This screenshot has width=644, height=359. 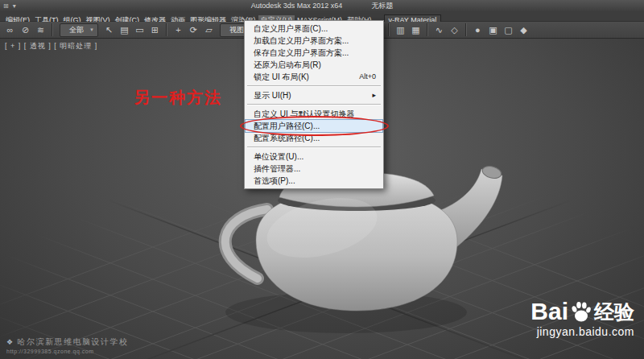 What do you see at coordinates (314, 169) in the screenshot?
I see `menu-item: 插件管理器...` at bounding box center [314, 169].